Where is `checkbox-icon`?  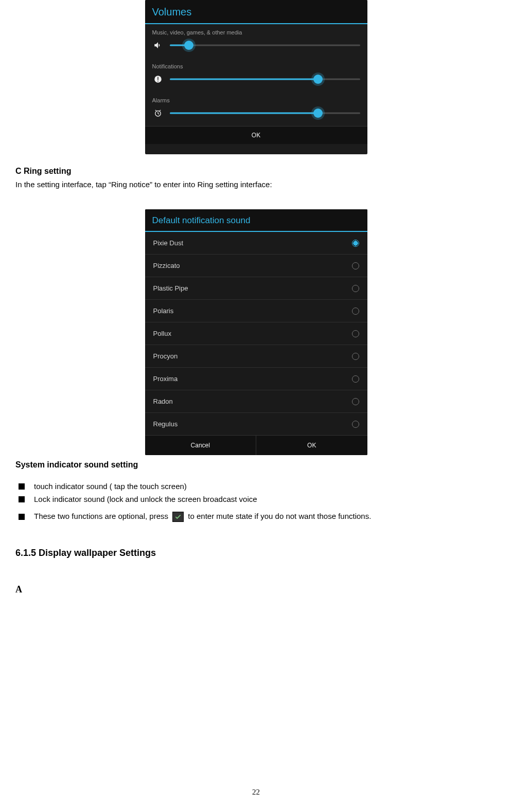 checkbox-icon is located at coordinates (178, 517).